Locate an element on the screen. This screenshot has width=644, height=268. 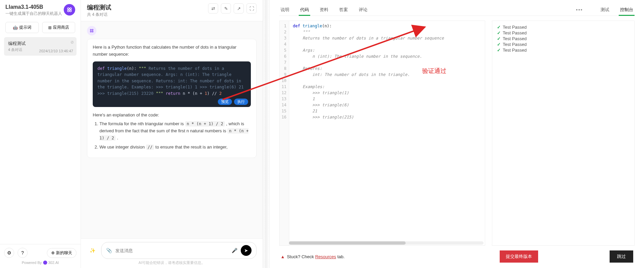
explain-item-1: The formula for the nth triangular numbe… is located at coordinates (175, 131).